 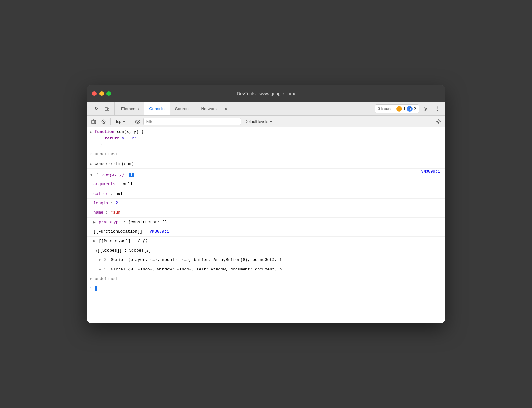 I want to click on toolbar-divider2, so click(x=131, y=122).